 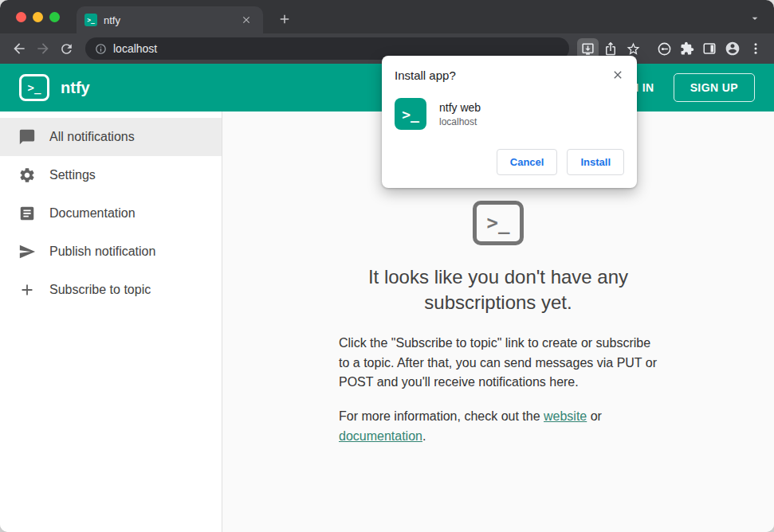 What do you see at coordinates (595, 162) in the screenshot?
I see `install-button: Install` at bounding box center [595, 162].